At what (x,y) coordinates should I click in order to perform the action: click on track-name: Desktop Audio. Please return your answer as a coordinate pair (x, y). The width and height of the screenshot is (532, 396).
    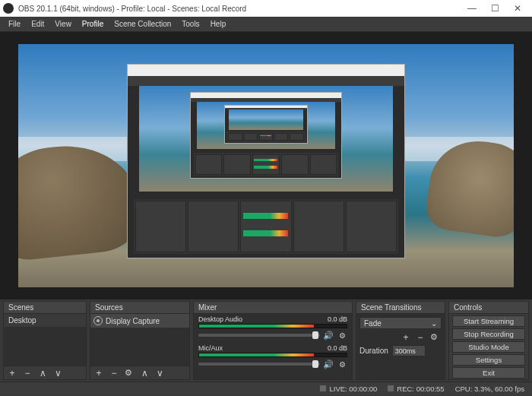
    Looking at the image, I should click on (220, 319).